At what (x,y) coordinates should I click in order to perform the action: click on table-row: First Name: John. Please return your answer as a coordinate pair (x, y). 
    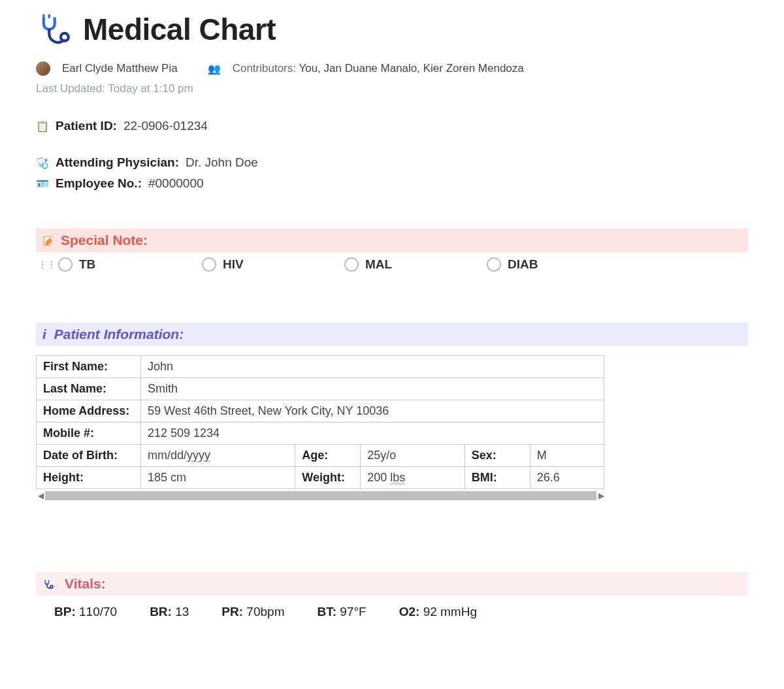
    Looking at the image, I should click on (320, 367).